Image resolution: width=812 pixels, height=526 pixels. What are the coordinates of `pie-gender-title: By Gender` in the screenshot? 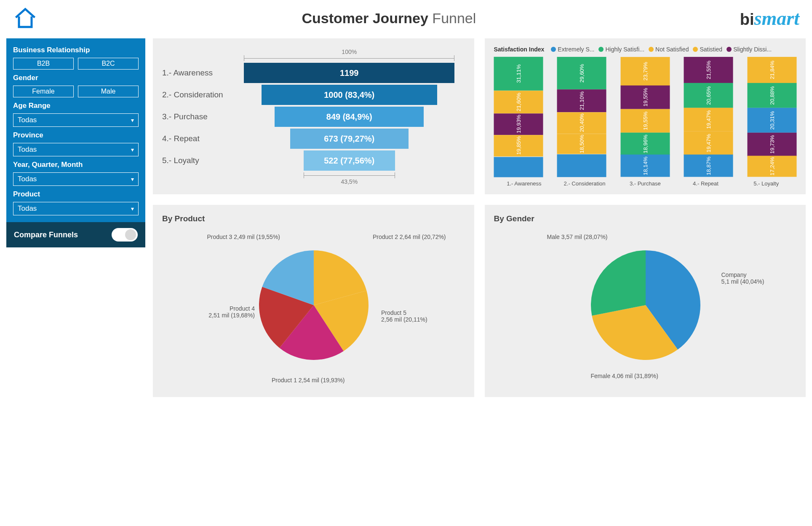 It's located at (645, 219).